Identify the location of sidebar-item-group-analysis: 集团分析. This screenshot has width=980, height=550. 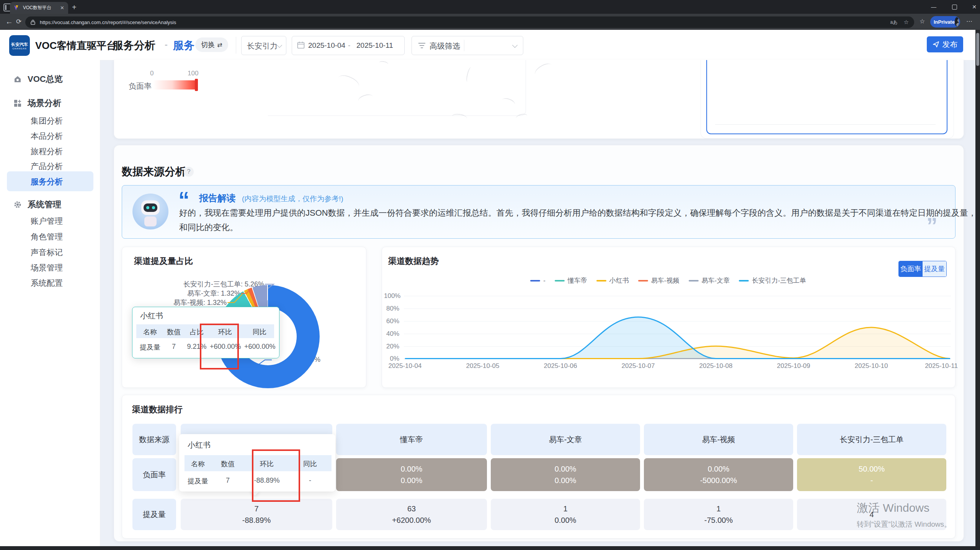
(47, 121).